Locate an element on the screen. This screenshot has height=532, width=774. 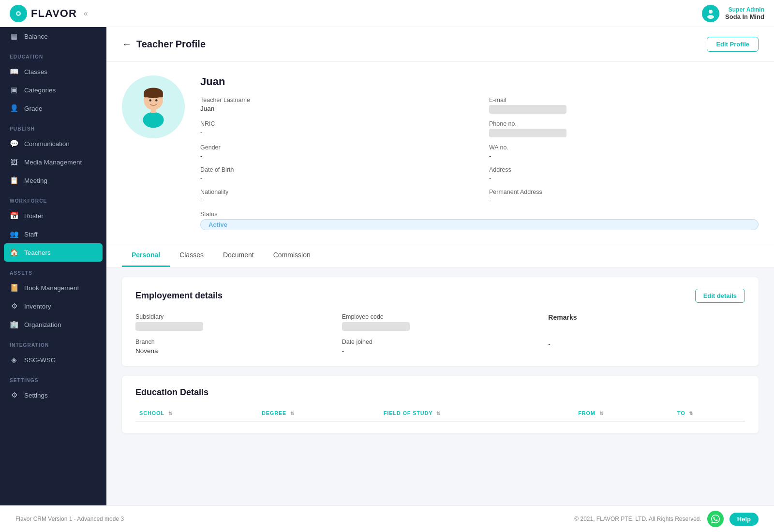
profile-field-right-3: Address- is located at coordinates (624, 174).